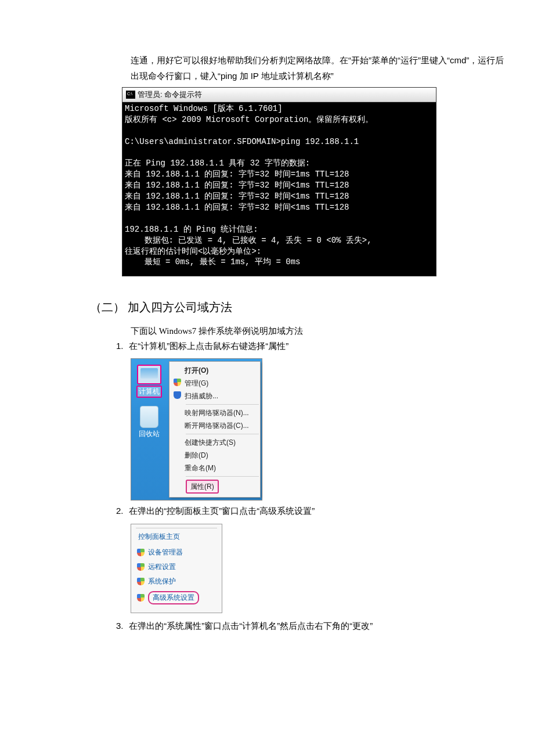 The width and height of the screenshot is (534, 756). Describe the element at coordinates (178, 395) in the screenshot. I see `shield-blue-icon` at that location.